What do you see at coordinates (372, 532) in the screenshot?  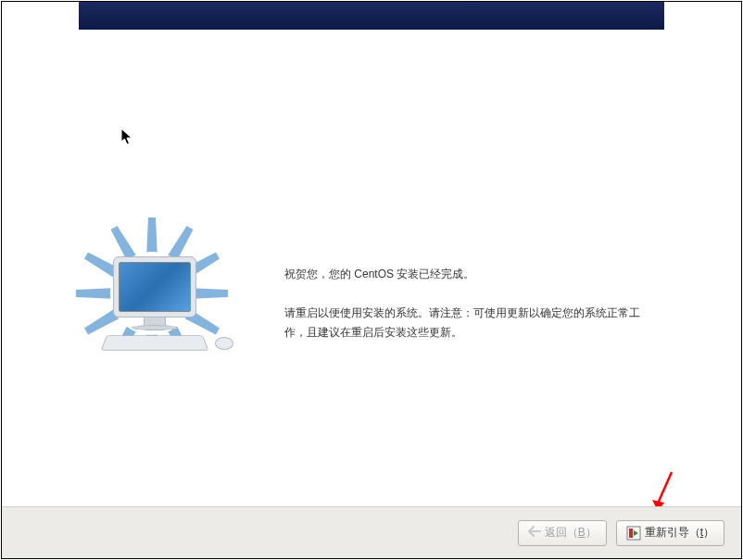 I see `bottom-toolbar: 返回（B） 重新引导（t）` at bounding box center [372, 532].